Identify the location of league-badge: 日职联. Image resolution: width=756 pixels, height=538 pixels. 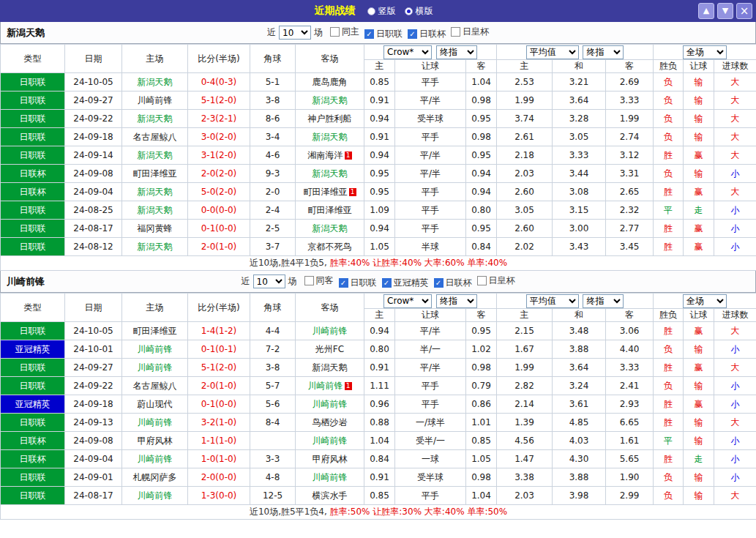
(33, 367).